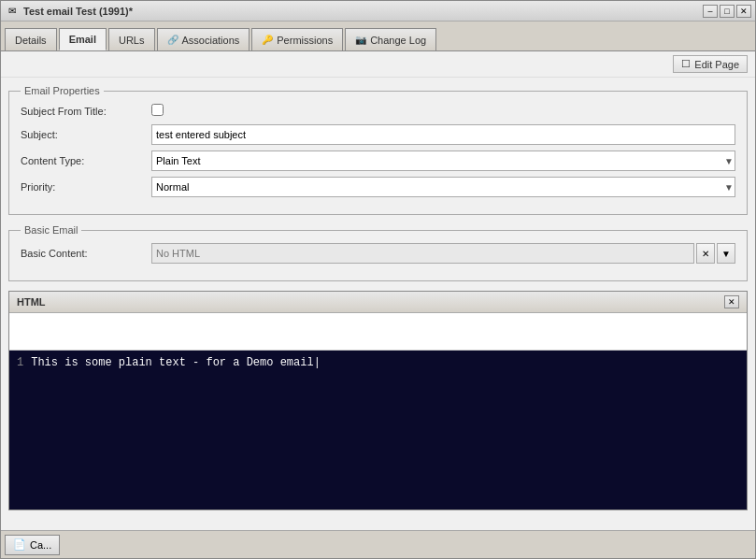 The image size is (756, 559). I want to click on html-panel-title: HTML, so click(32, 302).